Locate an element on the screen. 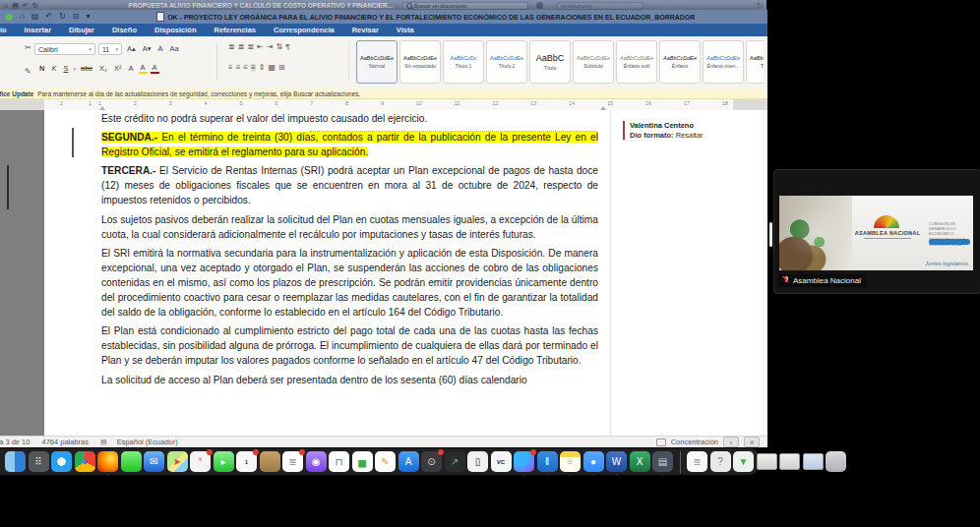 This screenshot has height=527, width=980. dock-contacts is located at coordinates (270, 462).